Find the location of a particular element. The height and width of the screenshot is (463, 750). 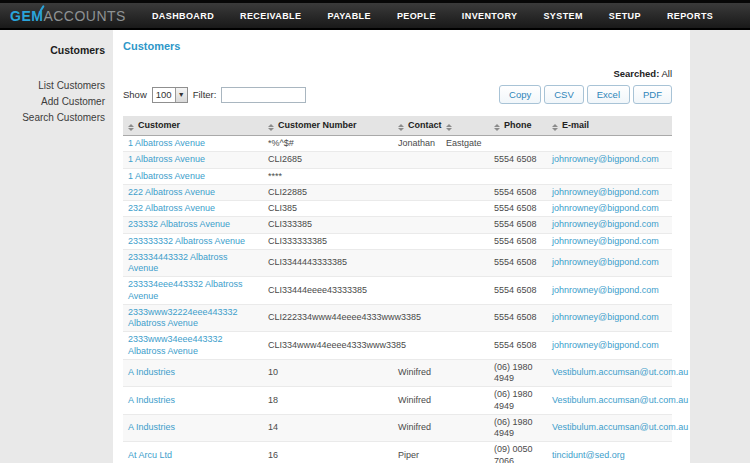

phone-cell is located at coordinates (518, 144).